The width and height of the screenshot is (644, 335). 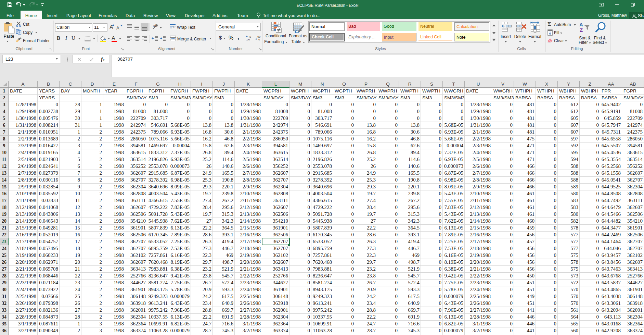 What do you see at coordinates (581, 30) in the screenshot?
I see `svg-text: Z` at bounding box center [581, 30].